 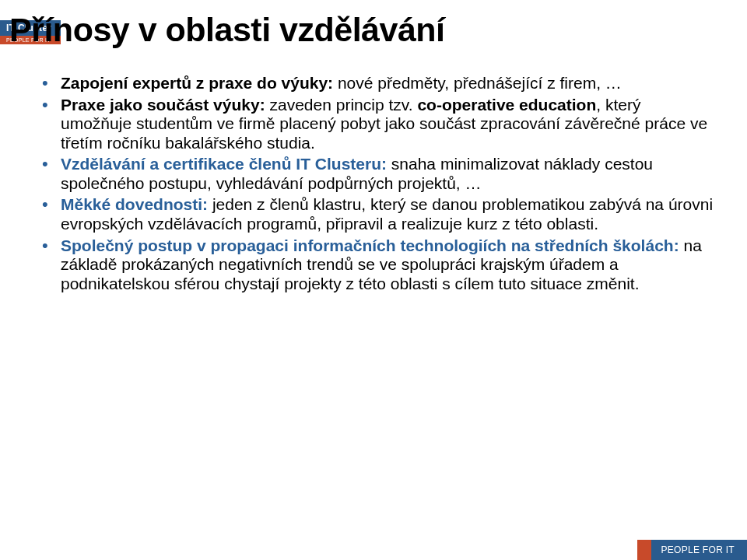 I want to click on cursor-icon: ↖, so click(x=51, y=54).